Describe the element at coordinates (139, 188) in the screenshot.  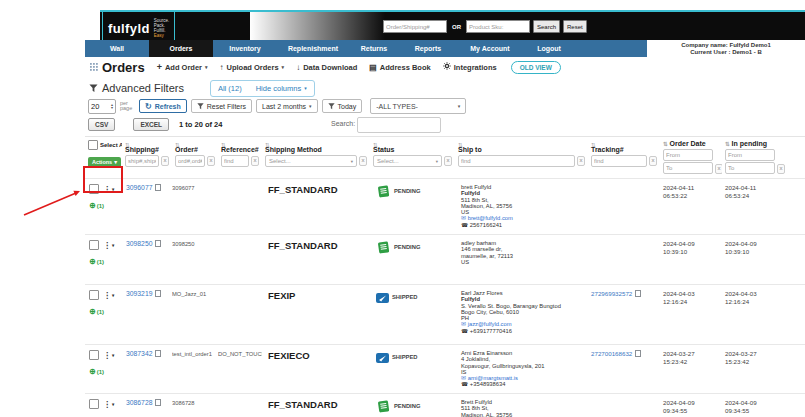
I see `shipping-number-link: 3096077` at that location.